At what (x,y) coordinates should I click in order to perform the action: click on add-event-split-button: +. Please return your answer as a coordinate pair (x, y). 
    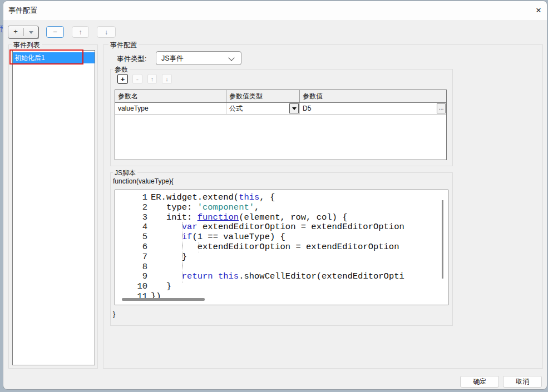
    Looking at the image, I should click on (23, 32).